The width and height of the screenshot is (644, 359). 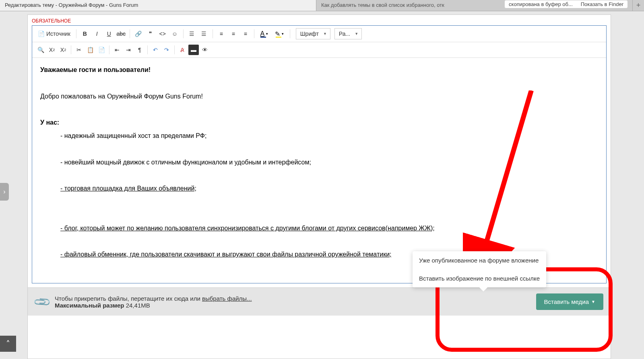 What do you see at coordinates (319, 20) in the screenshot?
I see `required-label: ОБЯЗАТЕЛЬНОЕ` at bounding box center [319, 20].